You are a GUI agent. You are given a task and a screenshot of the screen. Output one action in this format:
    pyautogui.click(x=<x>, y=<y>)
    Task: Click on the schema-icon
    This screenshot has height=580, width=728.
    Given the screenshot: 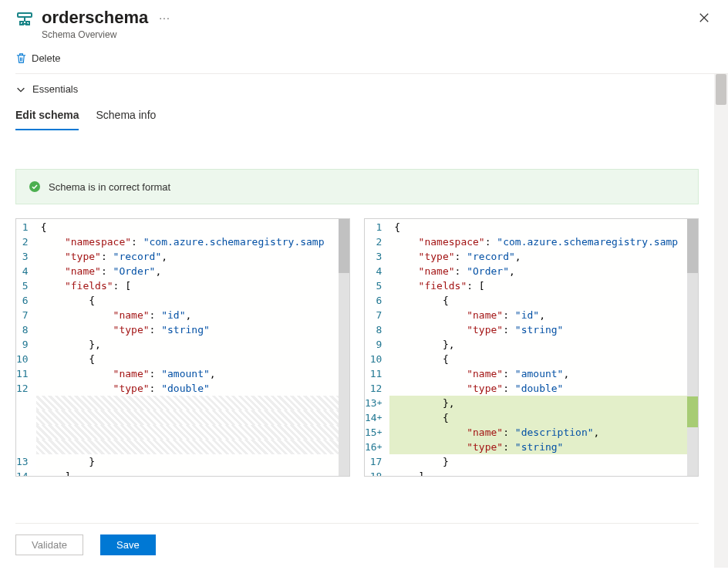 What is the action you would take?
    pyautogui.click(x=25, y=20)
    